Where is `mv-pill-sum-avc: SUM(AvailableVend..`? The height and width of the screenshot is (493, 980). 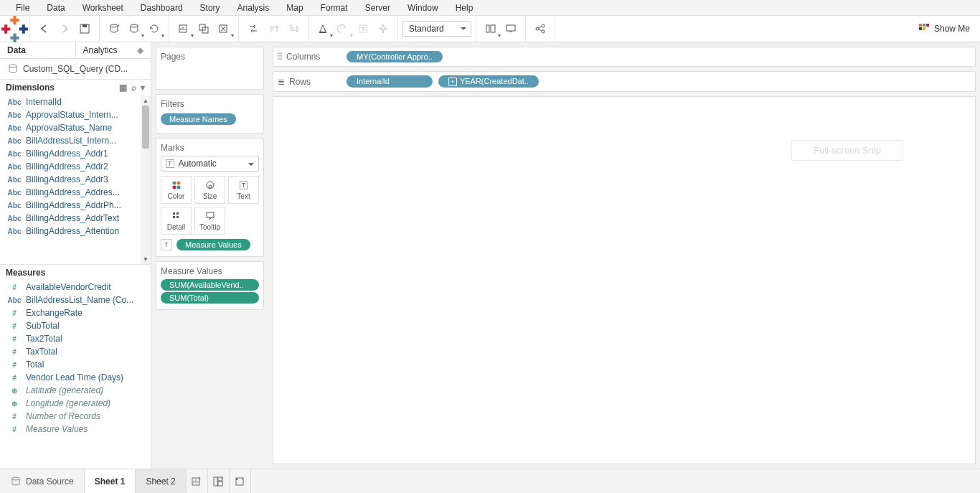 mv-pill-sum-avc: SUM(AvailableVend.. is located at coordinates (209, 285).